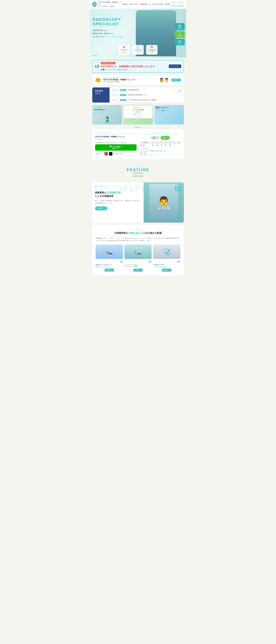 This screenshot has width=276, height=644. I want to click on banner-covid: 新型コロナウ… ワクチン接種につ… 詳細はこちら ›, so click(169, 115).